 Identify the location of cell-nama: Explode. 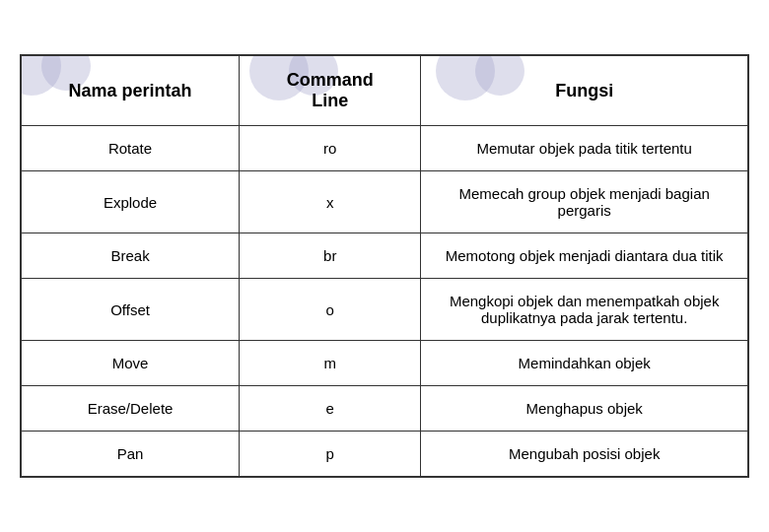
(130, 203).